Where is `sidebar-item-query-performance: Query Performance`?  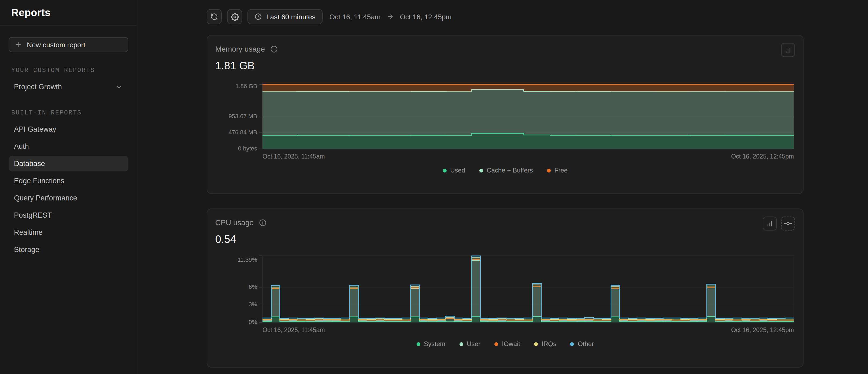 sidebar-item-query-performance: Query Performance is located at coordinates (68, 198).